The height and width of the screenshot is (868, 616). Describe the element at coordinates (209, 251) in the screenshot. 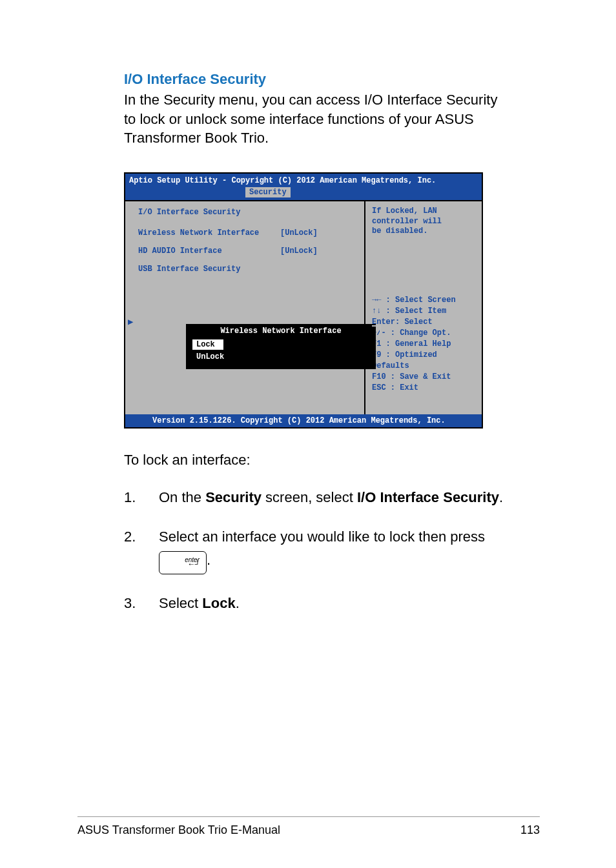

I see `bios-setting-label: HD AUDIO Interface` at that location.